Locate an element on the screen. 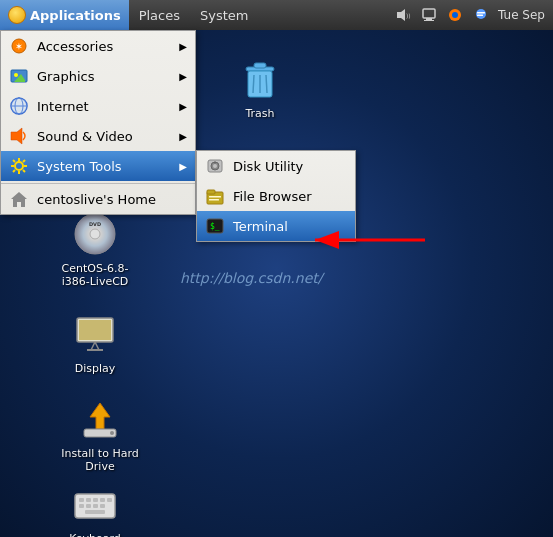 Image resolution: width=553 pixels, height=537 pixels. submenu-item-file-browser: File Browser is located at coordinates (276, 196).